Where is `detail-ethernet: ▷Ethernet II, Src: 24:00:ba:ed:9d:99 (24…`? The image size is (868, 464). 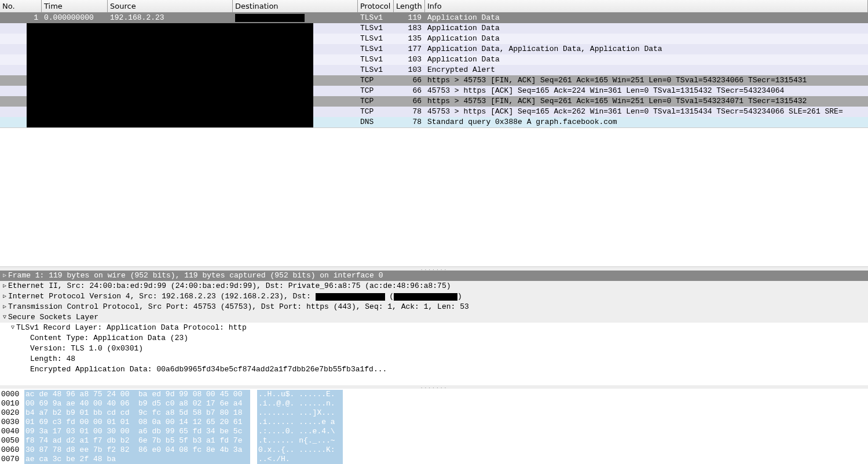
detail-ethernet: ▷Ethernet II, Src: 24:00:ba:ed:9d:99 (24… is located at coordinates (434, 286).